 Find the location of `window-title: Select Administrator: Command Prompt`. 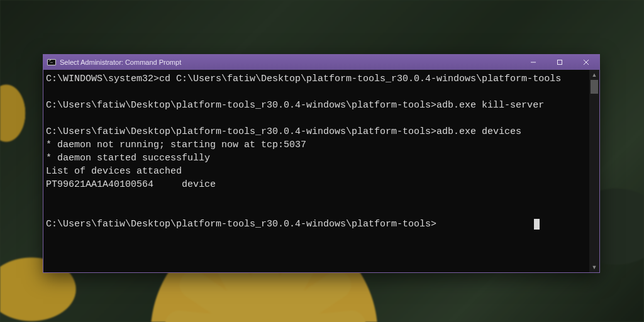

window-title: Select Administrator: Command Prompt is located at coordinates (121, 62).